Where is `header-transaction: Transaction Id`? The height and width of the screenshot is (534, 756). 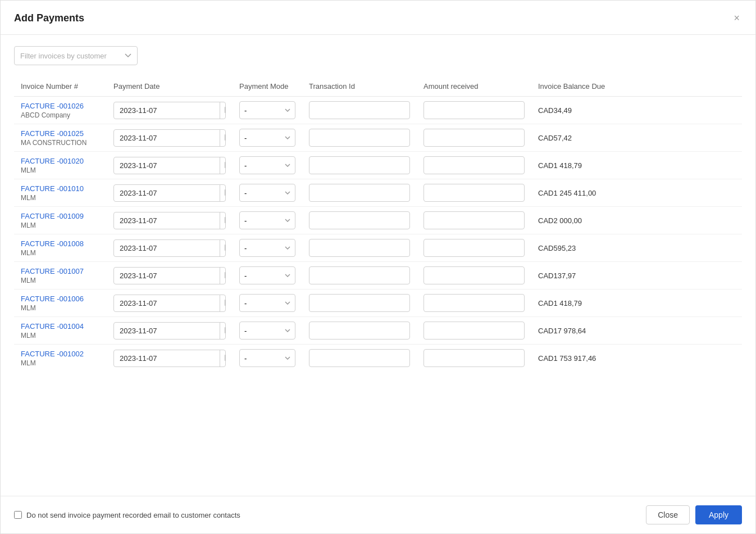 header-transaction: Transaction Id is located at coordinates (359, 87).